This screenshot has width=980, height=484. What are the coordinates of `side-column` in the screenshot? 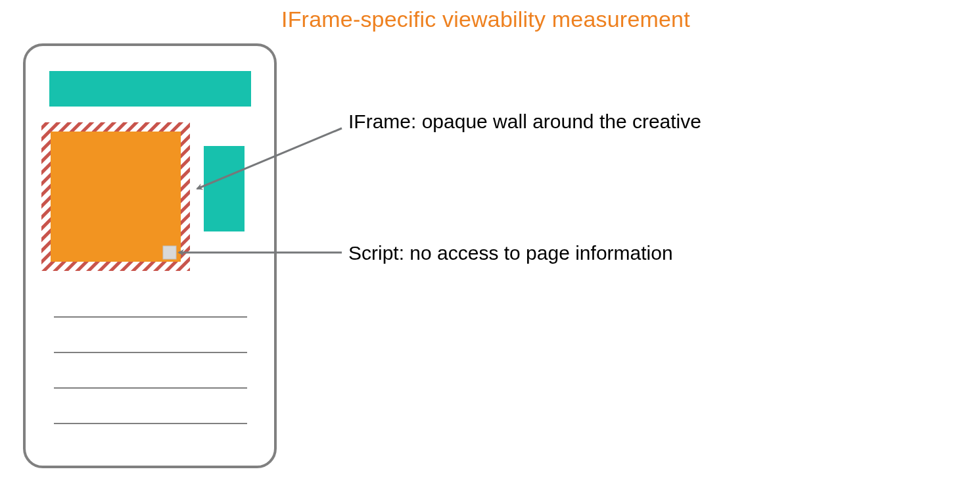 It's located at (224, 189).